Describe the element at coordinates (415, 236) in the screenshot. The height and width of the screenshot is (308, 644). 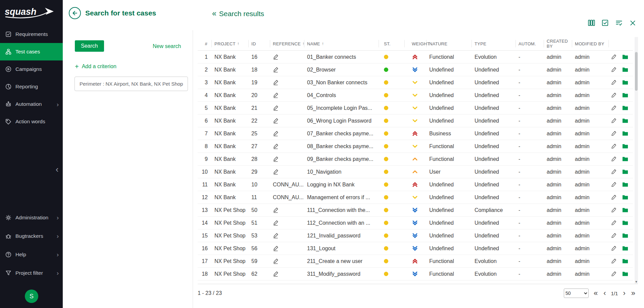
I see `table-row: 15NX Pet Shop53121_Invalid_passwordUndef…` at that location.